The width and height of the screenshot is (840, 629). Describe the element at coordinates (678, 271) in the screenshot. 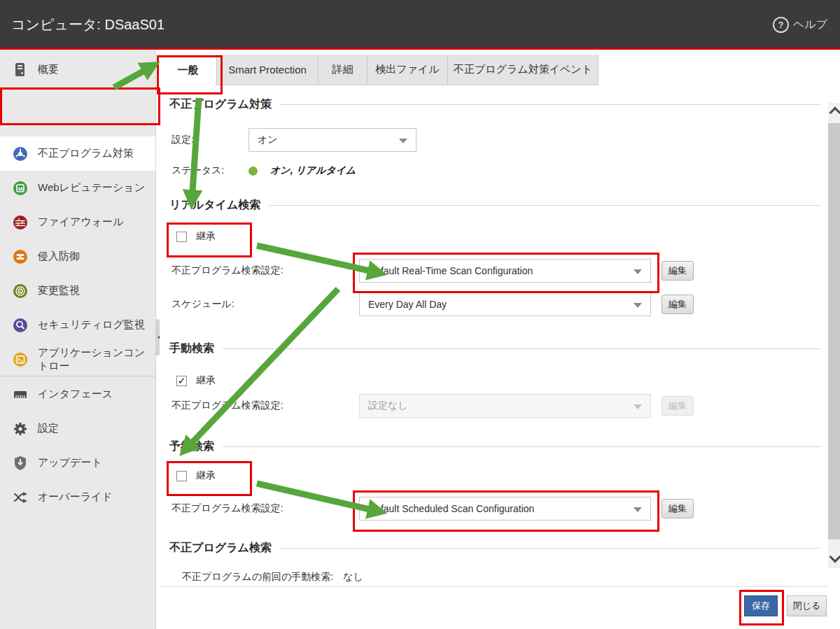

I see `realtime-scan-config-edit-button: 編集` at that location.